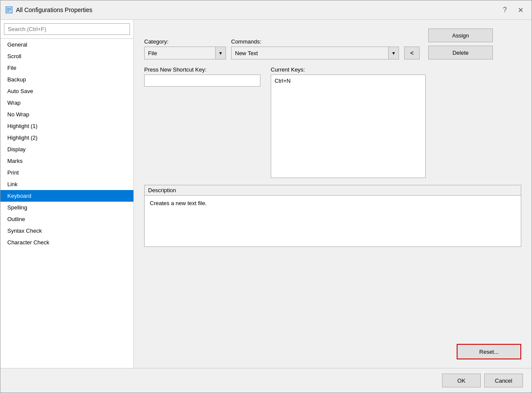  What do you see at coordinates (489, 352) in the screenshot?
I see `reset-button: Reset...` at bounding box center [489, 352].